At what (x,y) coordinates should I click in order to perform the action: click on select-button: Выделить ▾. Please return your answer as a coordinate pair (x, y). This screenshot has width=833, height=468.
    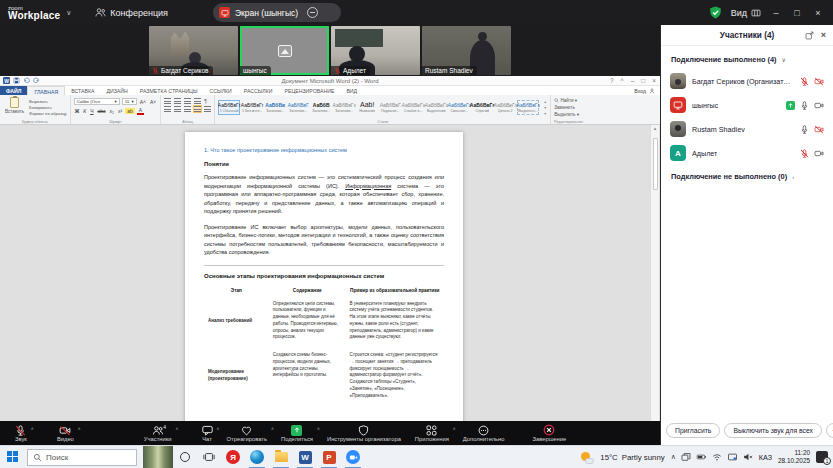
    Looking at the image, I should click on (566, 114).